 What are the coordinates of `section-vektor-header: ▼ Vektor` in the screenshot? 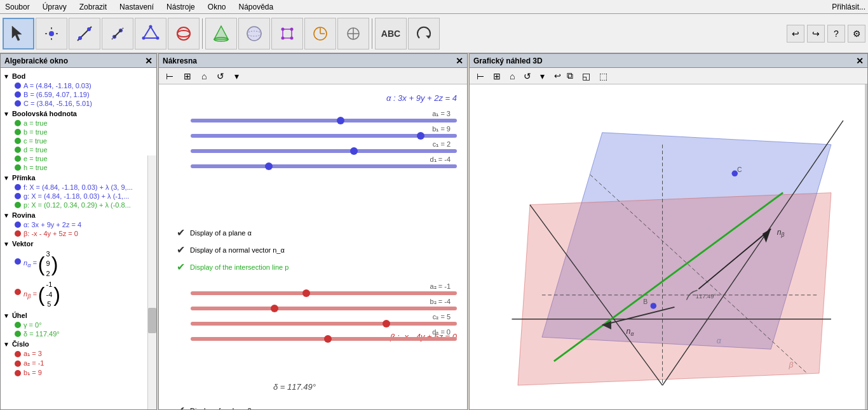 It's located at (79, 244).